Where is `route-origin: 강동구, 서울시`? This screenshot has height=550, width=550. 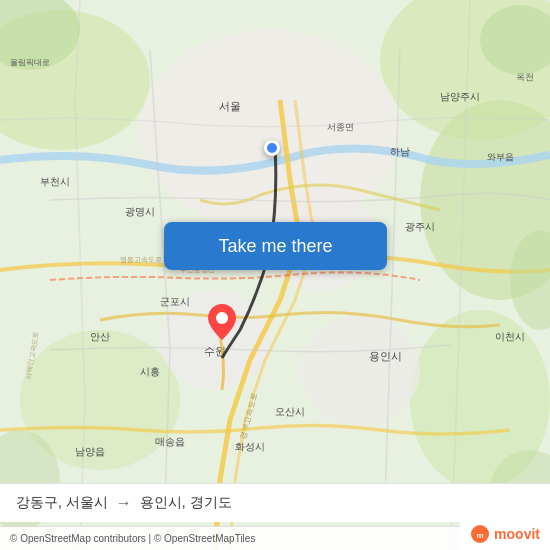
route-origin: 강동구, 서울시 is located at coordinates (62, 503).